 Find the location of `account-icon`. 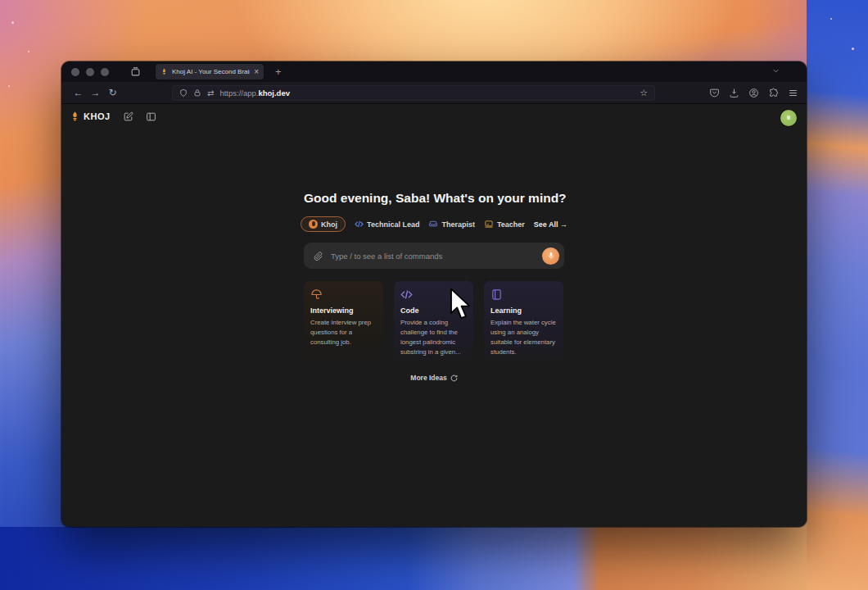

account-icon is located at coordinates (753, 93).